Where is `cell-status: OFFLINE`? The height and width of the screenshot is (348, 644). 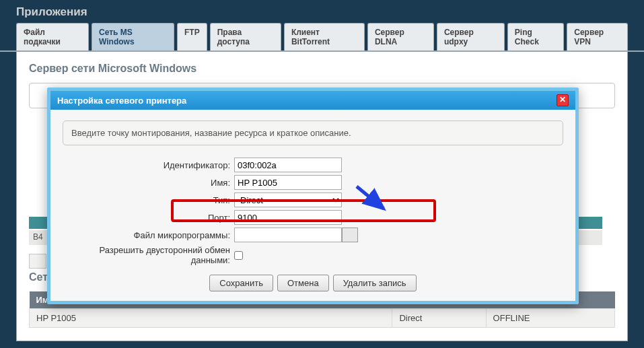
cell-status: OFFLINE is located at coordinates (550, 318).